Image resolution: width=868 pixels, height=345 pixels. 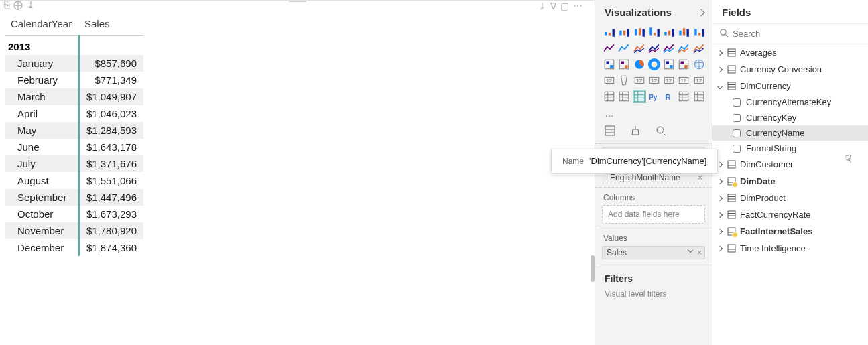 I want to click on table-dimproduct: DimProduct, so click(x=790, y=198).